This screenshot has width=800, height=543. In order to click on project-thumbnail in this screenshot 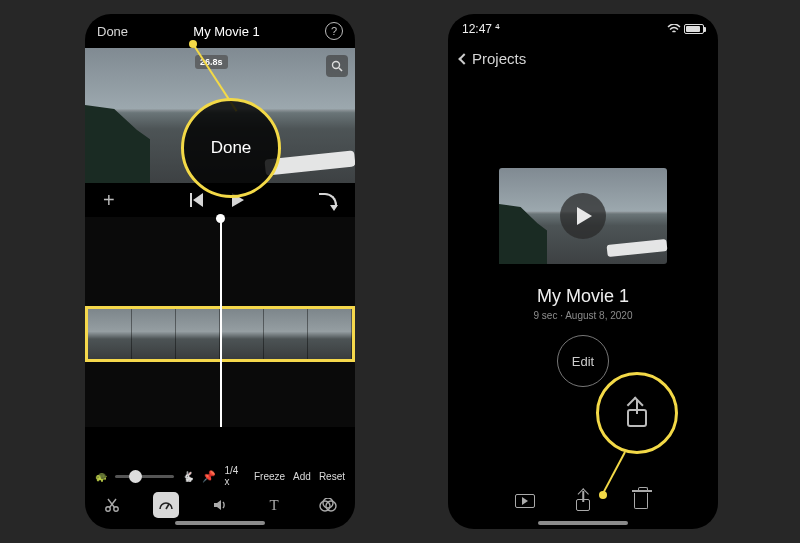, I will do `click(583, 216)`.